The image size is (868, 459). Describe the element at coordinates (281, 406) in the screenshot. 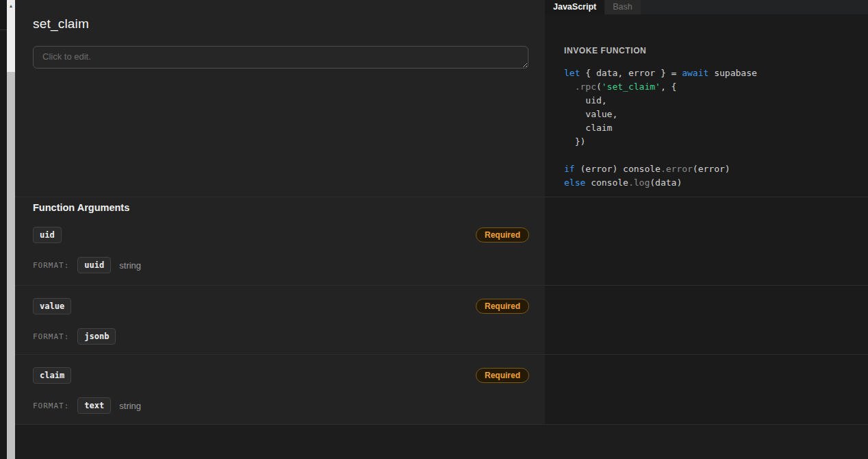

I see `argument-format-row: FORMAT: text string` at that location.